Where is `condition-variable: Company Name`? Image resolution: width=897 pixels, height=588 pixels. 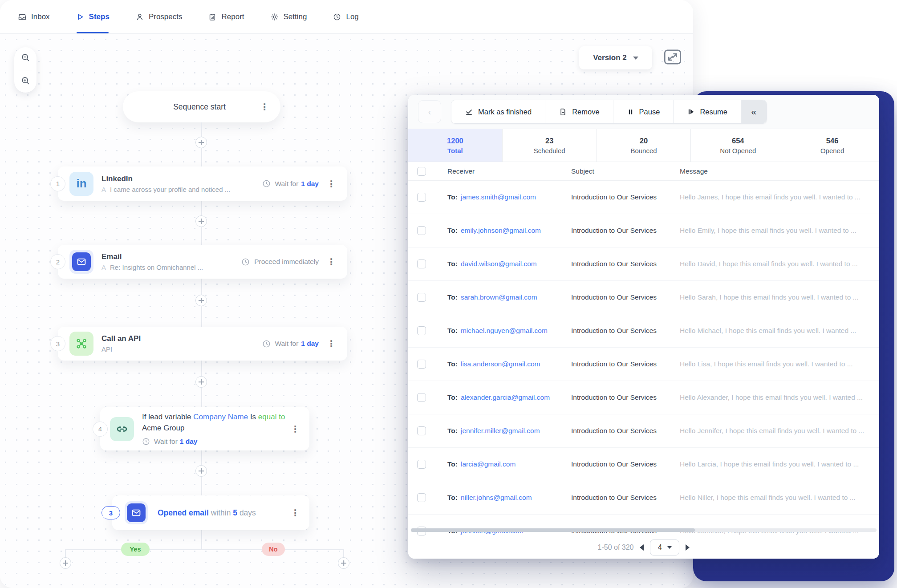 condition-variable: Company Name is located at coordinates (221, 417).